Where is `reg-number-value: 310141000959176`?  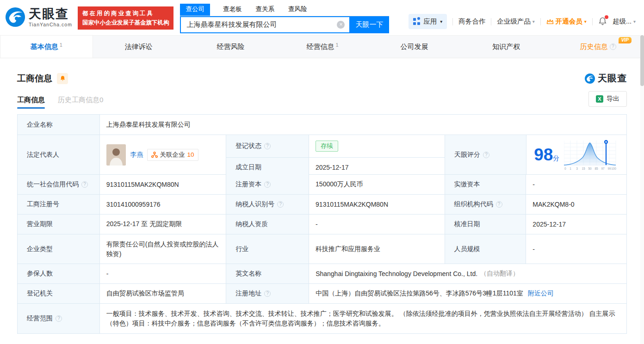 reg-number-value: 310141000959176 is located at coordinates (163, 204).